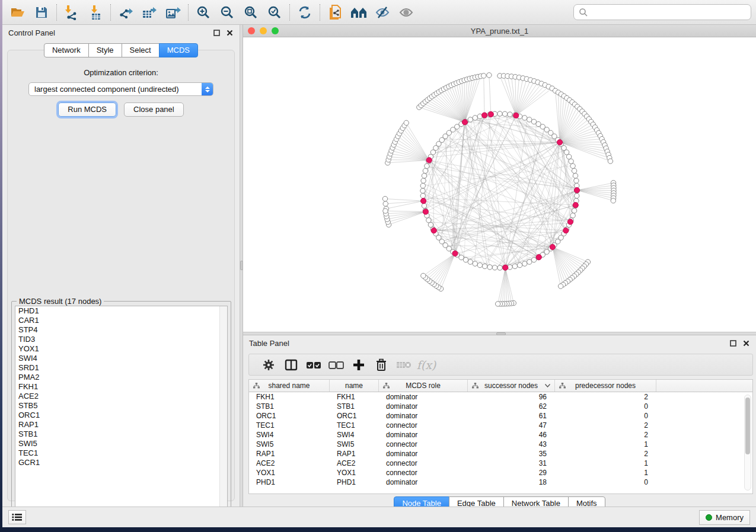 This screenshot has height=532, width=756. I want to click on optimization-criterion-select: largest connected component (undirected), so click(121, 89).